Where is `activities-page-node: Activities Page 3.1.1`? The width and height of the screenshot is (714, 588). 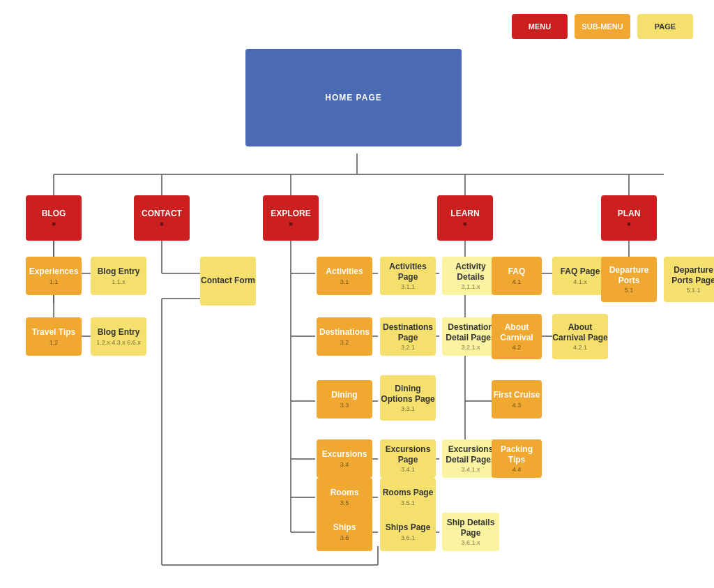
activities-page-node: Activities Page 3.1.1 is located at coordinates (408, 276).